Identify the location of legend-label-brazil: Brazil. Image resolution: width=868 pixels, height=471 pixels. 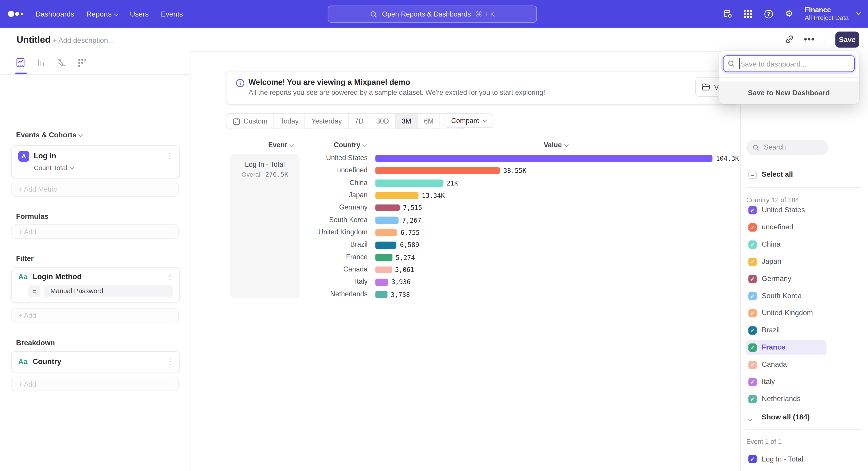
(771, 330).